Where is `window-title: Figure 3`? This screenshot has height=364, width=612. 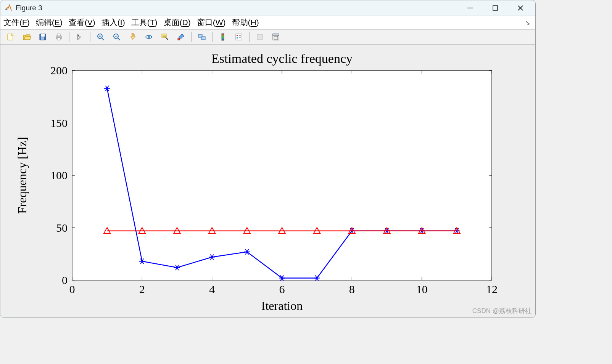 window-title: Figure 3 is located at coordinates (29, 8).